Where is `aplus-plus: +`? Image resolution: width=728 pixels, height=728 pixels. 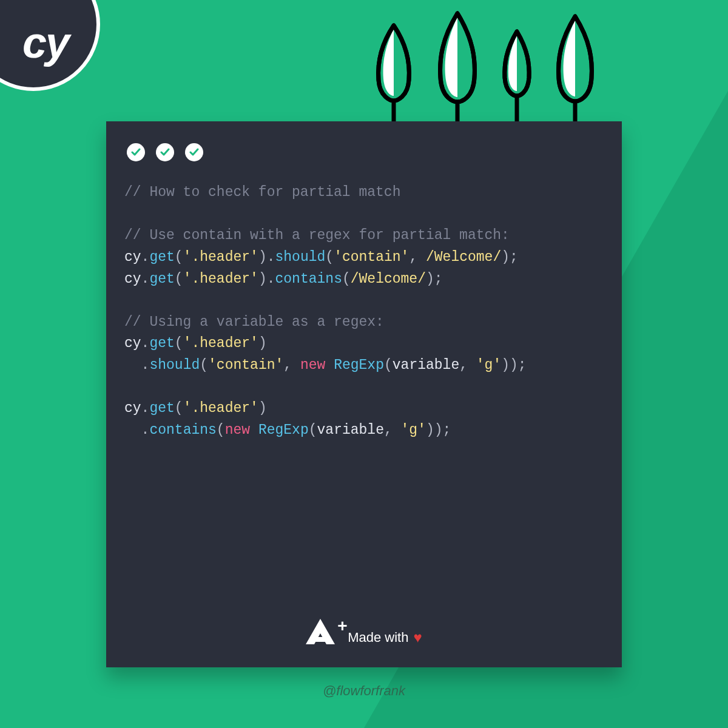 aplus-plus: + is located at coordinates (342, 626).